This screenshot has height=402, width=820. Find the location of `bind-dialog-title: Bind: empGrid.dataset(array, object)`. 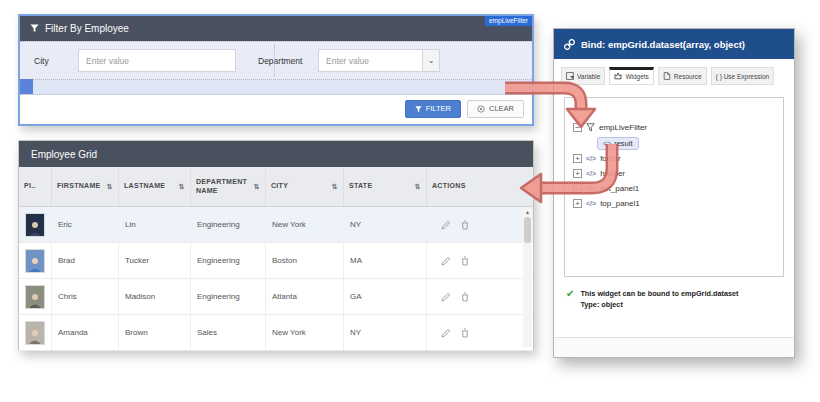

bind-dialog-title: Bind: empGrid.dataset(array, object) is located at coordinates (663, 44).